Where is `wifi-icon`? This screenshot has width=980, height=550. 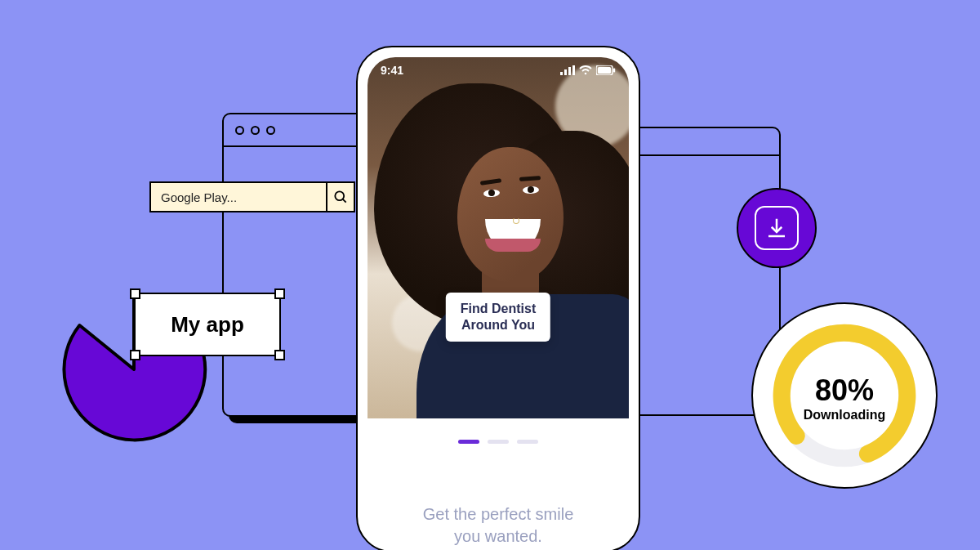 wifi-icon is located at coordinates (586, 70).